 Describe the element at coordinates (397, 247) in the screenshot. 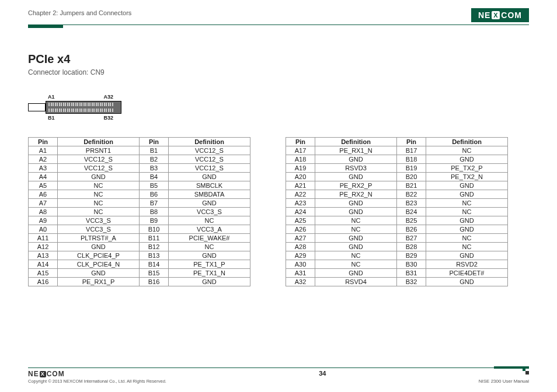

I see `table-row: A28GNDB28NC` at that location.